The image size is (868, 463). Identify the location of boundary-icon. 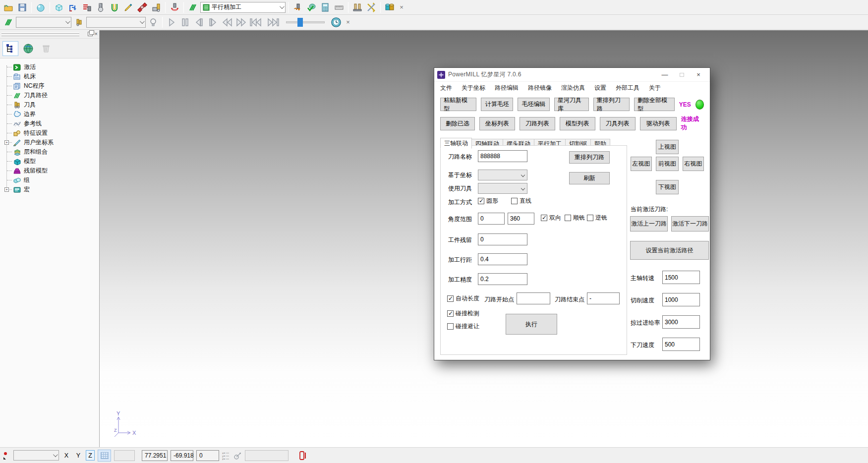
(115, 7).